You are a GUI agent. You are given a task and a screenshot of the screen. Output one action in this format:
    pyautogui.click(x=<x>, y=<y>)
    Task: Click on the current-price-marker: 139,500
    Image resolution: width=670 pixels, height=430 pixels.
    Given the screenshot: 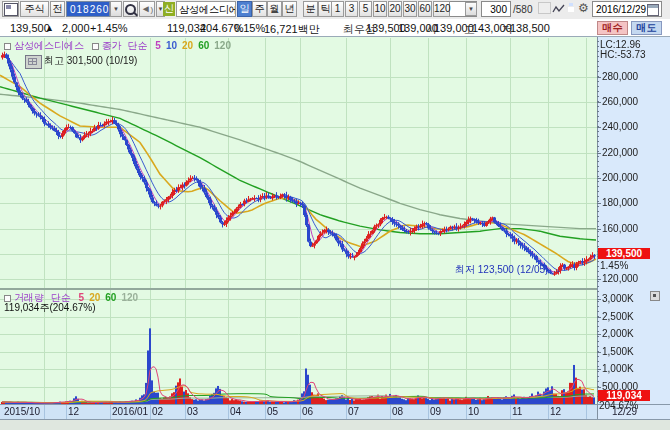 What is the action you would take?
    pyautogui.click(x=624, y=254)
    